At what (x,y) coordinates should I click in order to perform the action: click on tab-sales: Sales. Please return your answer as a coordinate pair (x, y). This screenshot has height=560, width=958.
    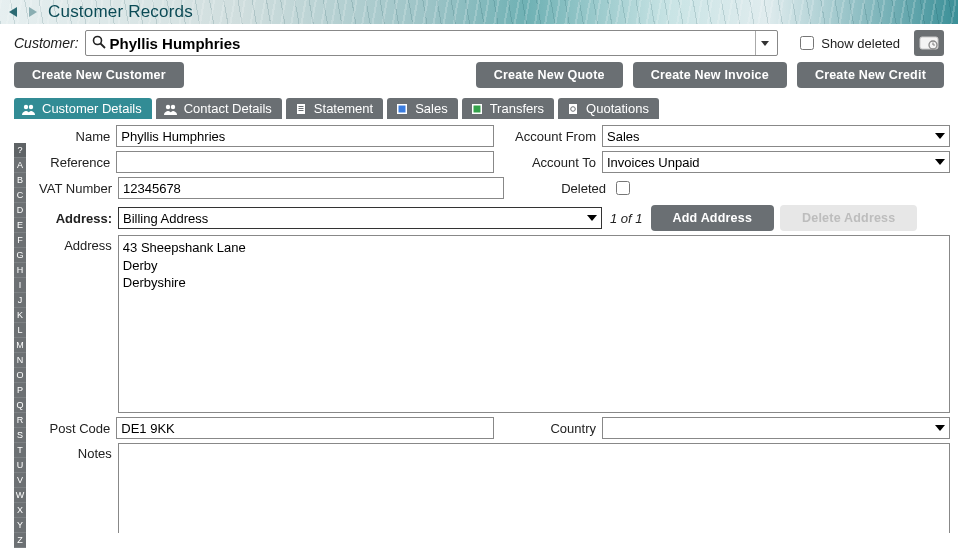
    Looking at the image, I should click on (422, 108).